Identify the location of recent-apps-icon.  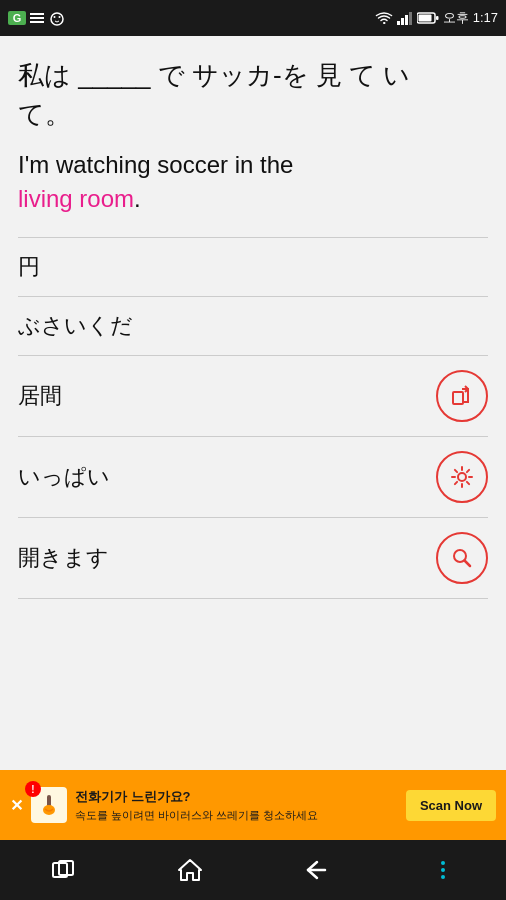
(63, 870).